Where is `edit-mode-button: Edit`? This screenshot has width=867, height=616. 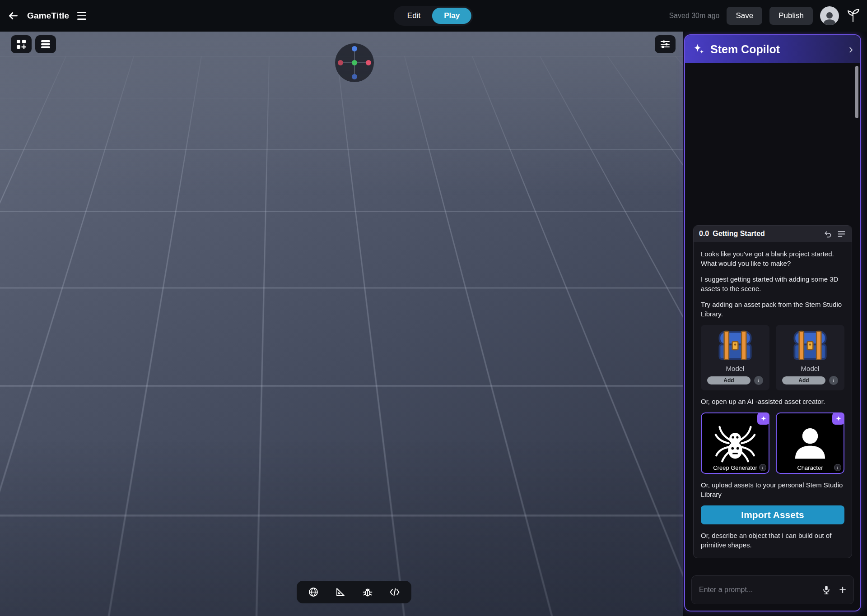 edit-mode-button: Edit is located at coordinates (414, 16).